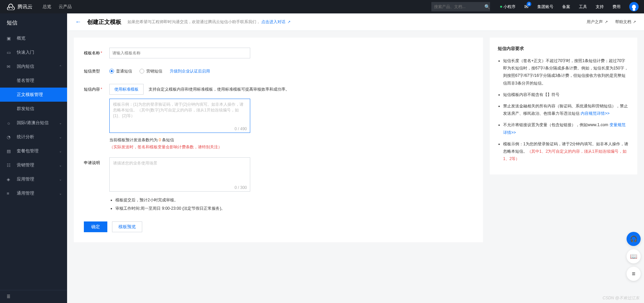 This screenshot has width=644, height=303. I want to click on rule-item: 模板示例：1为您的登录验证码，请于2分钟内填写。如非本人操作，请忽略本短信。（其…, so click(566, 152).